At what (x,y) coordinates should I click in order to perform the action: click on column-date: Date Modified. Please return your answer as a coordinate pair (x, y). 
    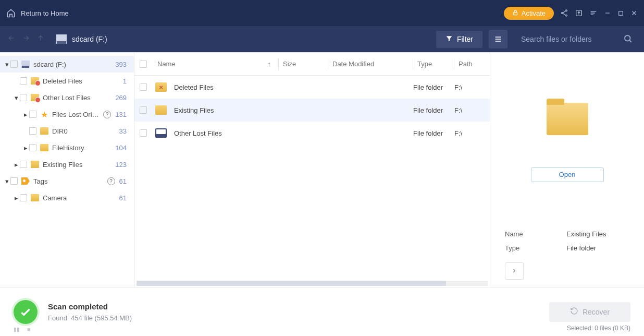
    Looking at the image, I should click on (370, 64).